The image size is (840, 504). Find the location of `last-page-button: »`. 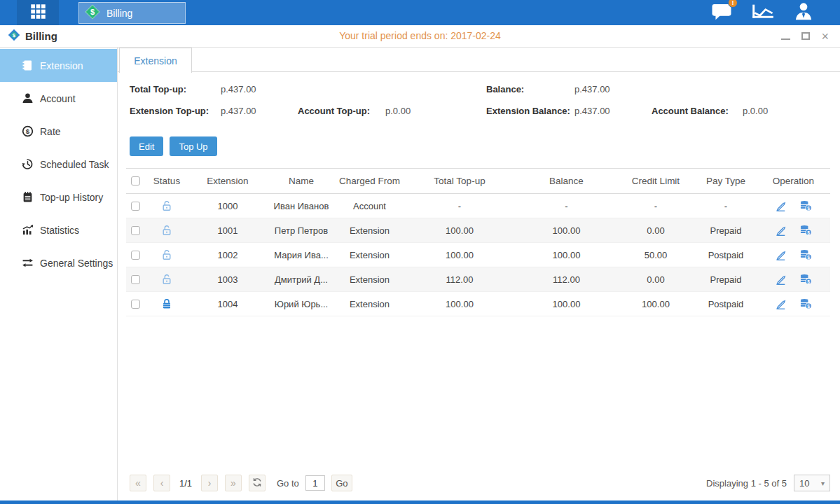

last-page-button: » is located at coordinates (233, 483).